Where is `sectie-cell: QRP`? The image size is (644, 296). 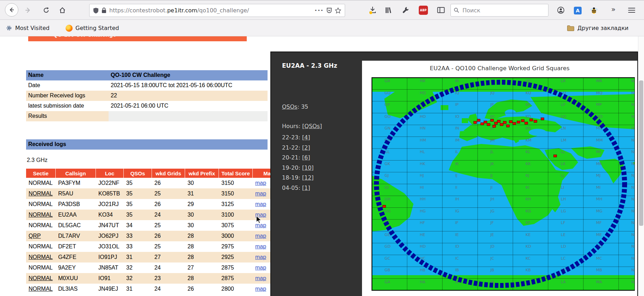
sectie-cell: QRP is located at coordinates (41, 236).